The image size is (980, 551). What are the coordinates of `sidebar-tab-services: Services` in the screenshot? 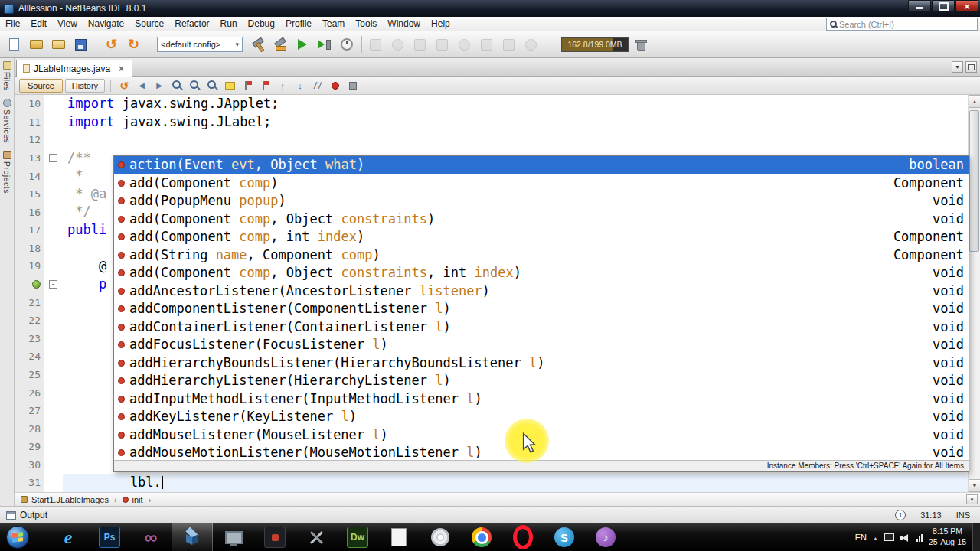 It's located at (7, 121).